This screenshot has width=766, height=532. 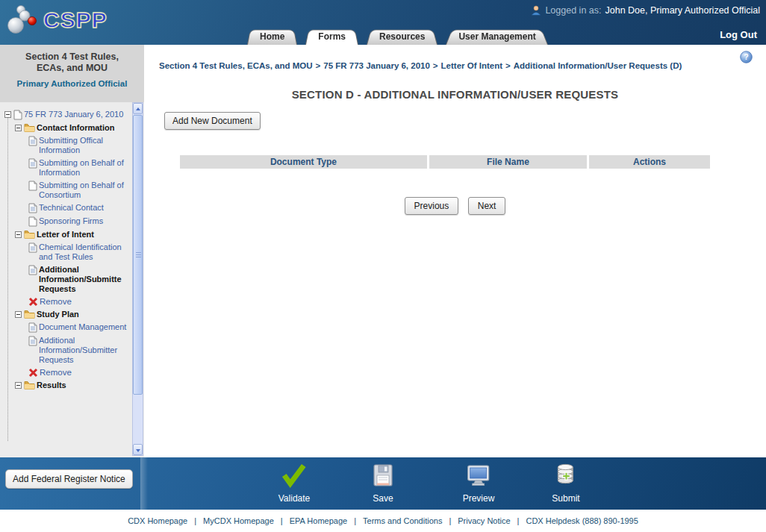 I want to click on scrollbar-thumb, so click(x=137, y=255).